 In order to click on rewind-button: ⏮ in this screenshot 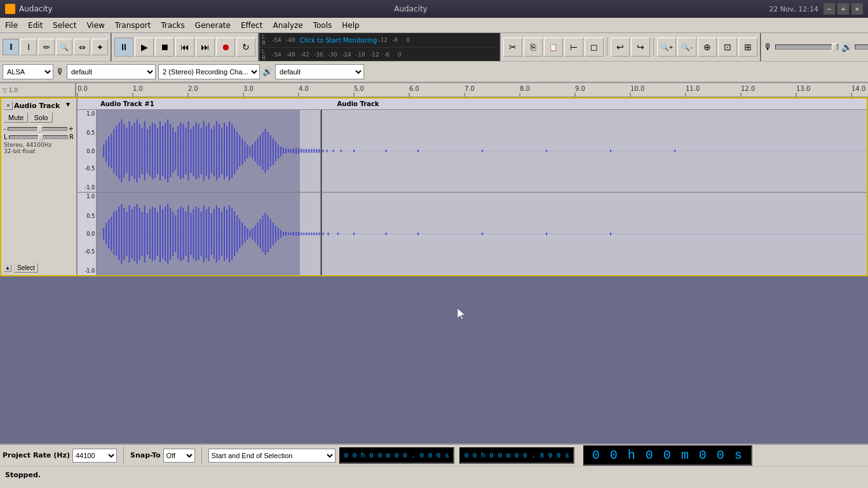, I will do `click(185, 47)`.